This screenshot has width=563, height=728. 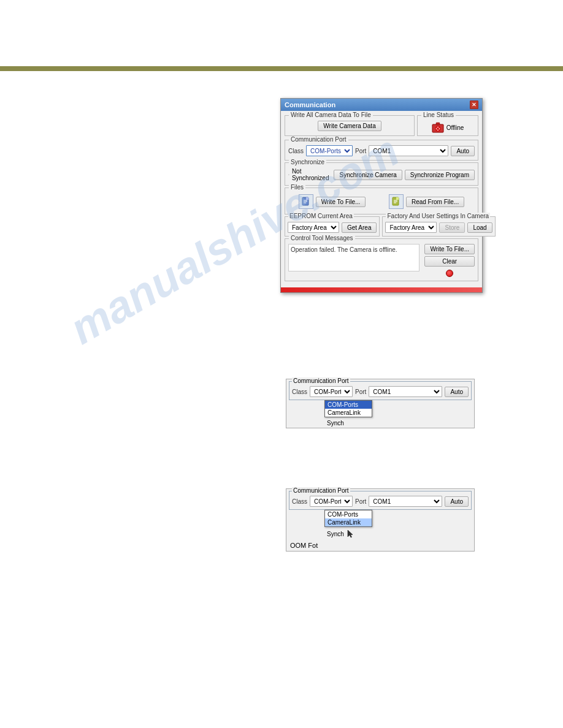 What do you see at coordinates (380, 545) in the screenshot?
I see `oom-fot-label: OOM Fot` at bounding box center [380, 545].